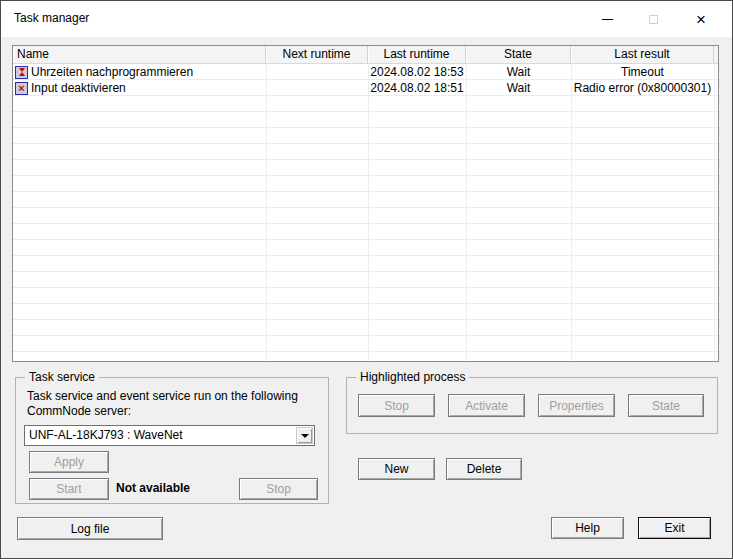 This screenshot has width=733, height=559. What do you see at coordinates (140, 72) in the screenshot?
I see `task-name-cell: Uhrzeiten nachprogrammieren` at bounding box center [140, 72].